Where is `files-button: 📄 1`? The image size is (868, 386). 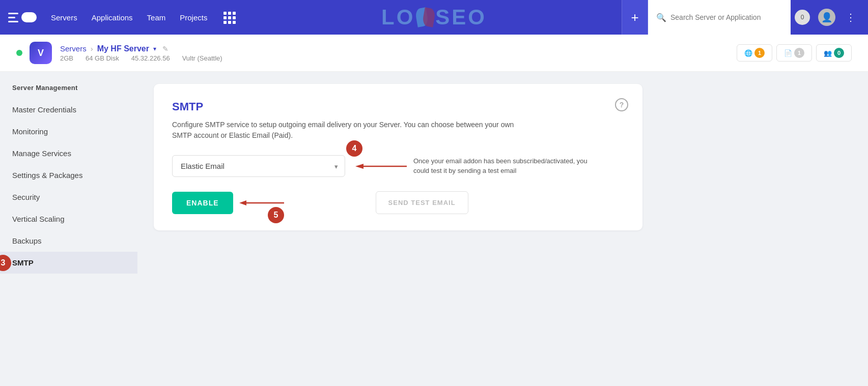 files-button: 📄 1 is located at coordinates (794, 53).